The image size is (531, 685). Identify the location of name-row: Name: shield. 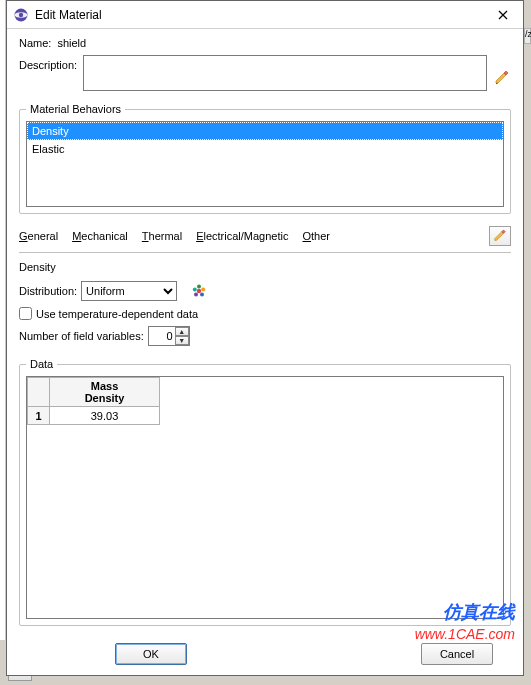
(265, 43).